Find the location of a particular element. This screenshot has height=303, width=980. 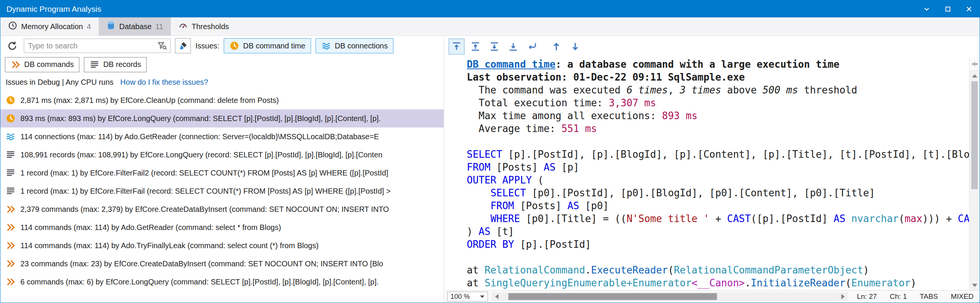

horizontal-scroll-thumb is located at coordinates (612, 297).